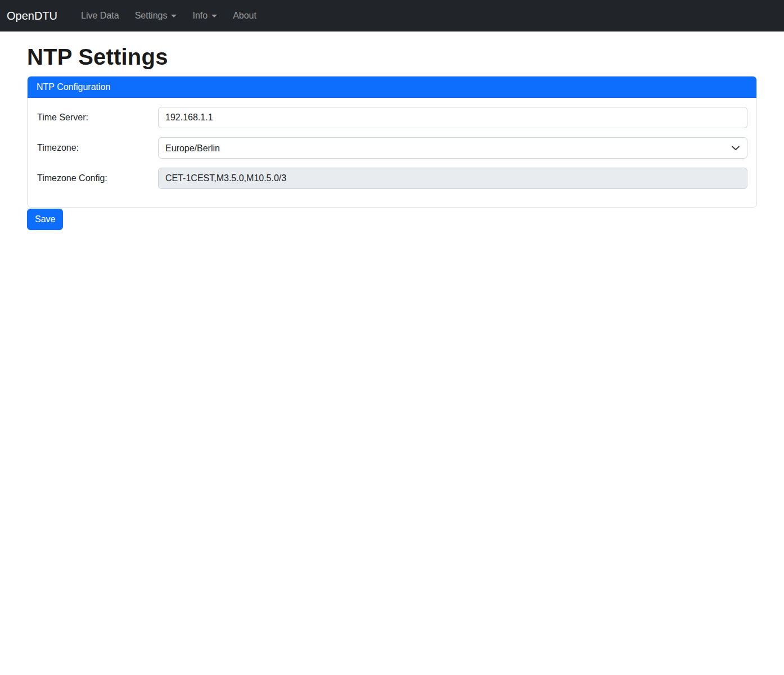  Describe the element at coordinates (392, 57) in the screenshot. I see `page-title: NTP Settings` at that location.